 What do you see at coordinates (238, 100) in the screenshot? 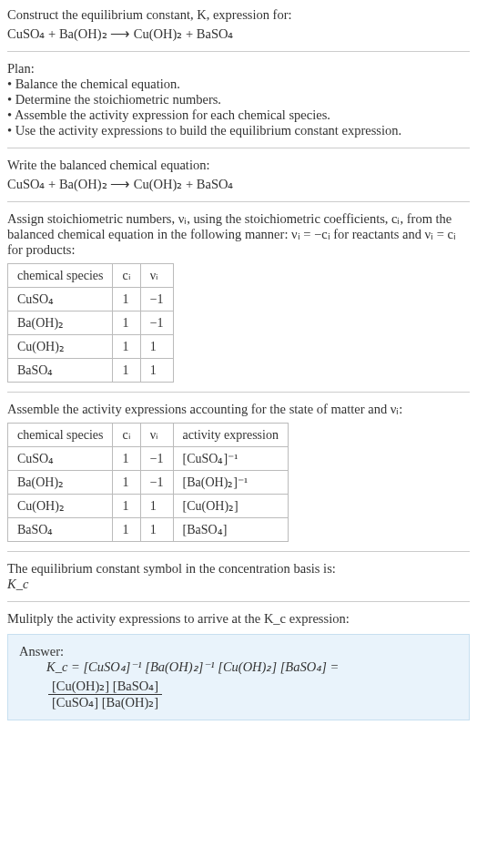
I see `plan-item: • Determine the stoichiometric numbers.` at bounding box center [238, 100].